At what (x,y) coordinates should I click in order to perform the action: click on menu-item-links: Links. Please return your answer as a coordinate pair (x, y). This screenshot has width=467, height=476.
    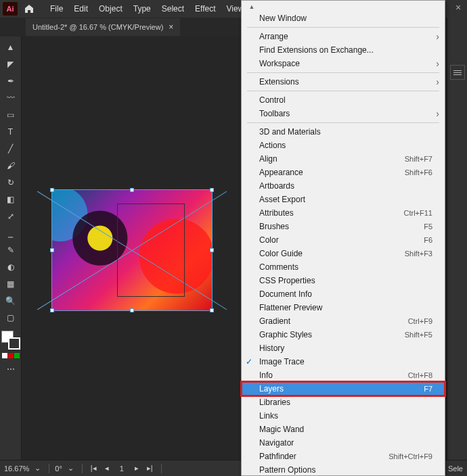
    Looking at the image, I should click on (343, 416).